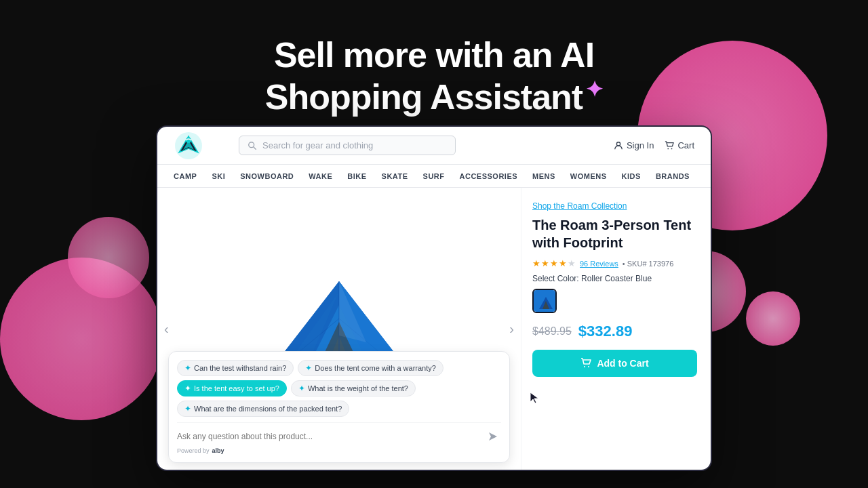 The image size is (868, 488). What do you see at coordinates (108, 258) in the screenshot?
I see `decorative-blob-left2` at bounding box center [108, 258].